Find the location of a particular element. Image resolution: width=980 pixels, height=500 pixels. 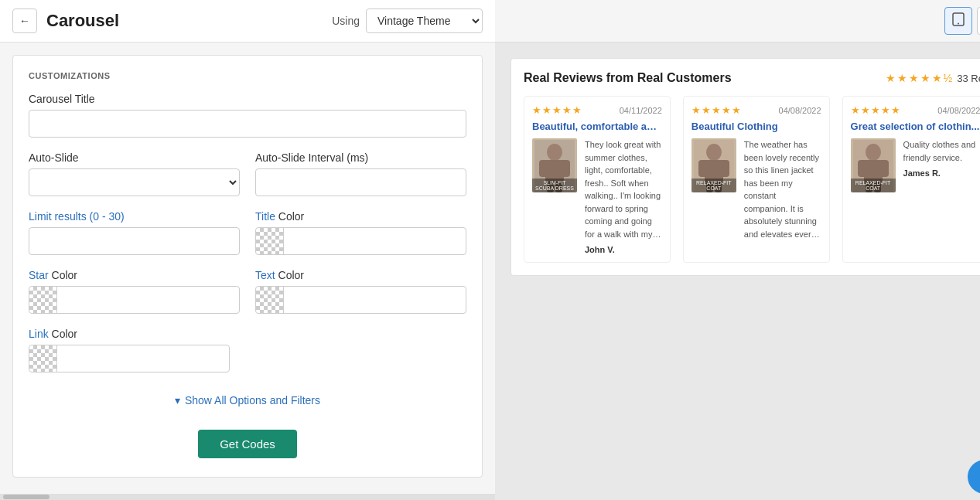

summary-star-5: ★ is located at coordinates (937, 78).